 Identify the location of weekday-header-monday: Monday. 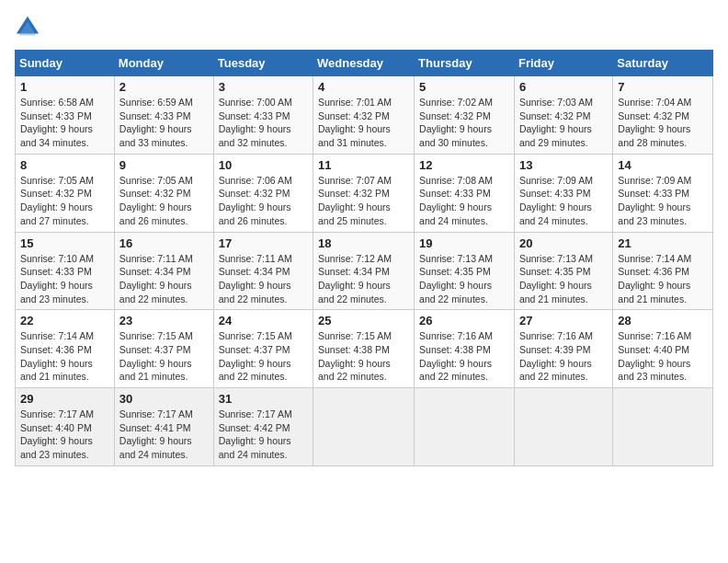
(164, 63).